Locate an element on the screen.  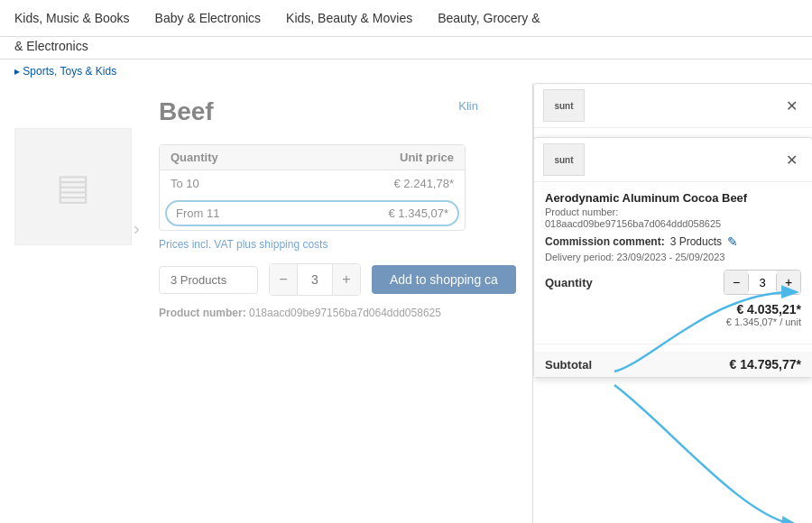
nav-item-beauty: Beauty, Grocery & is located at coordinates (489, 18).